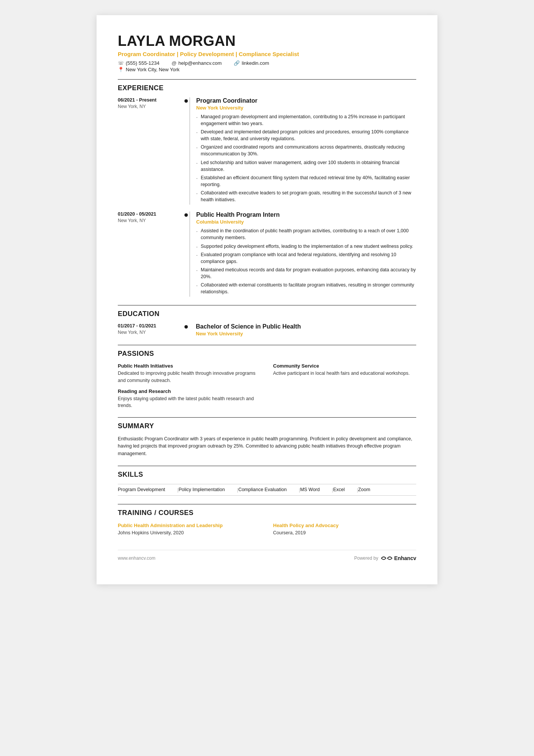  Describe the element at coordinates (303, 254) in the screenshot. I see `job-2-content: Public Health Program Intern Columbia Un…` at that location.